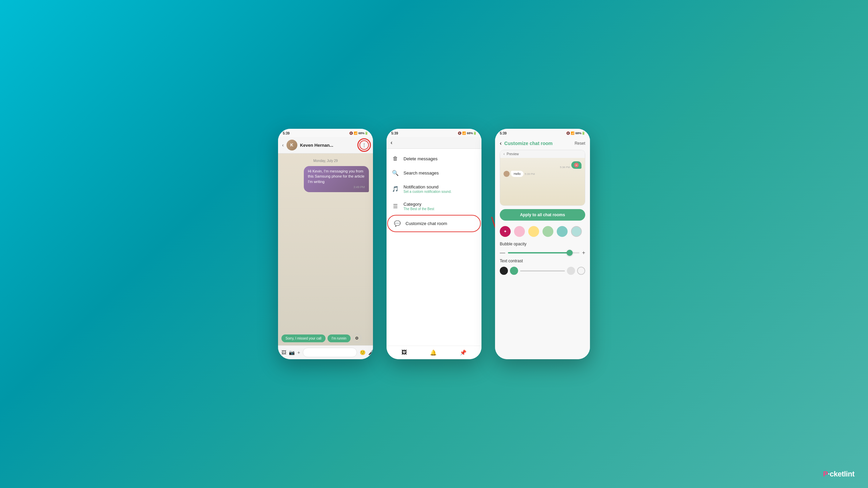 Image resolution: width=868 pixels, height=488 pixels. What do you see at coordinates (542, 253) in the screenshot?
I see `bubble-opacity-slider: — +` at bounding box center [542, 253].